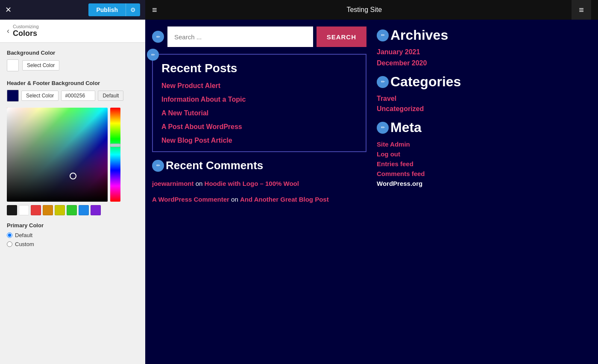 Image resolution: width=598 pixels, height=364 pixels. Describe the element at coordinates (111, 96) in the screenshot. I see `default-button: Default` at that location.